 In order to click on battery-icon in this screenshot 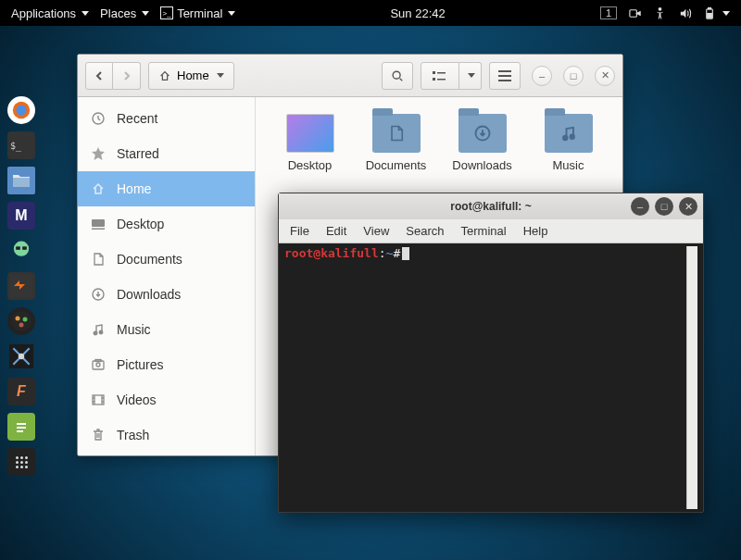, I will do `click(717, 13)`.